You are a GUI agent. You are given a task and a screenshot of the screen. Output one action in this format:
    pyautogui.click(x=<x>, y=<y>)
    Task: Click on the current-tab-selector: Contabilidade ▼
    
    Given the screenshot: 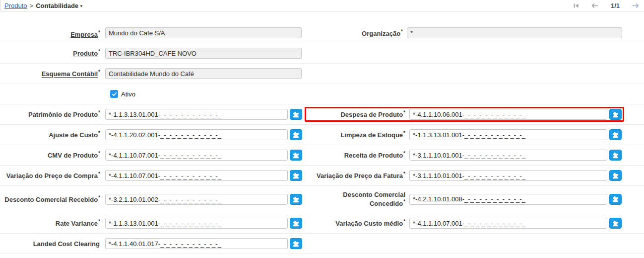 What is the action you would take?
    pyautogui.click(x=60, y=6)
    